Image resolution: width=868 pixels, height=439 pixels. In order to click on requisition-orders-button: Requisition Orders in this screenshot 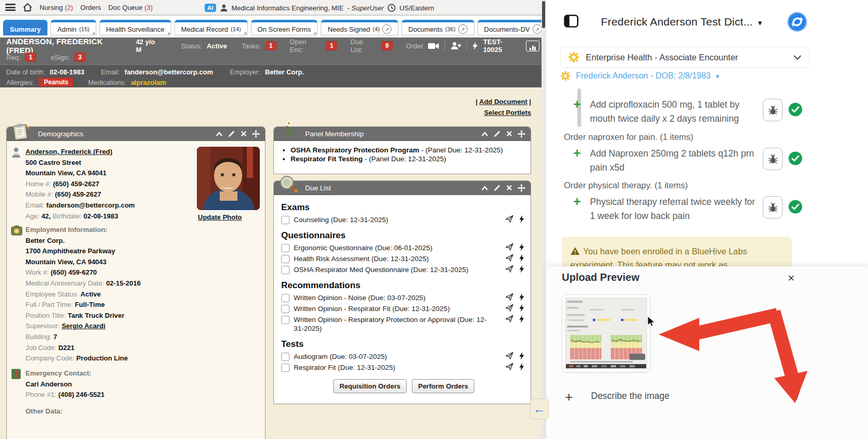, I will do `click(370, 386)`.